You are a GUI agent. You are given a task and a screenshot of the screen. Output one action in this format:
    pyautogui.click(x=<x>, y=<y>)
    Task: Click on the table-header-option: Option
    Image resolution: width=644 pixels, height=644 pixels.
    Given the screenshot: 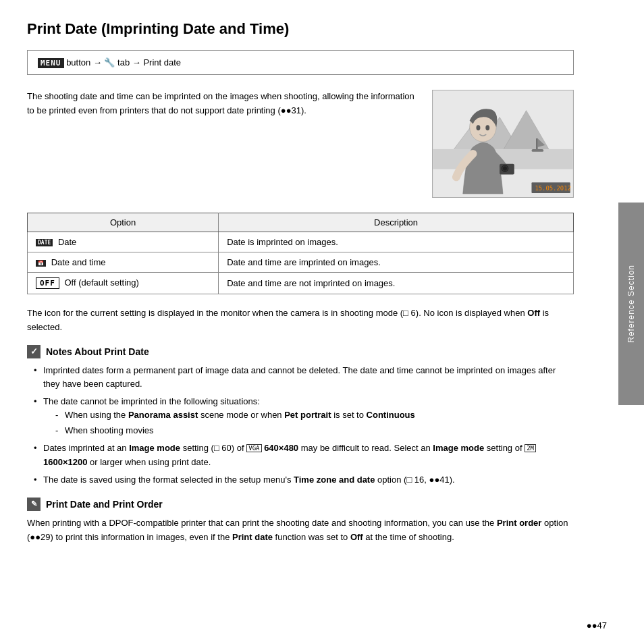 What is the action you would take?
    pyautogui.click(x=123, y=223)
    